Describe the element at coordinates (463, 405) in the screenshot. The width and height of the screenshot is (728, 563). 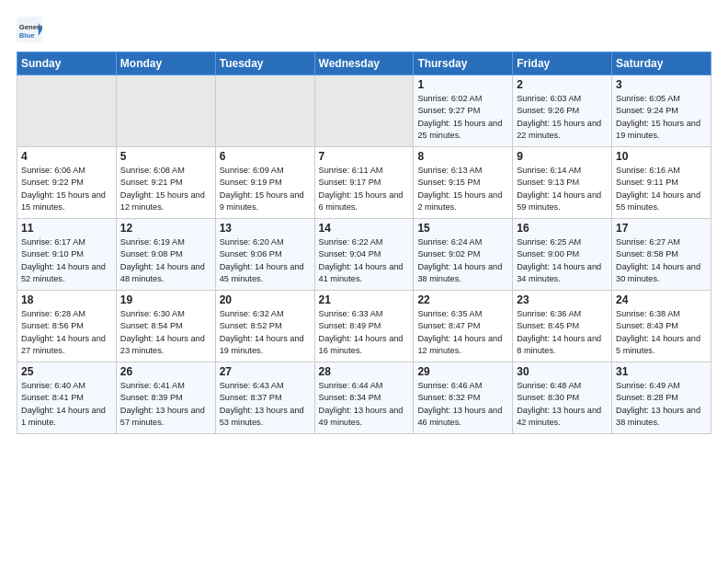
I see `day-info: Sunrise: 6:46 AMSunset: 8:32 PMDaylight:…` at that location.